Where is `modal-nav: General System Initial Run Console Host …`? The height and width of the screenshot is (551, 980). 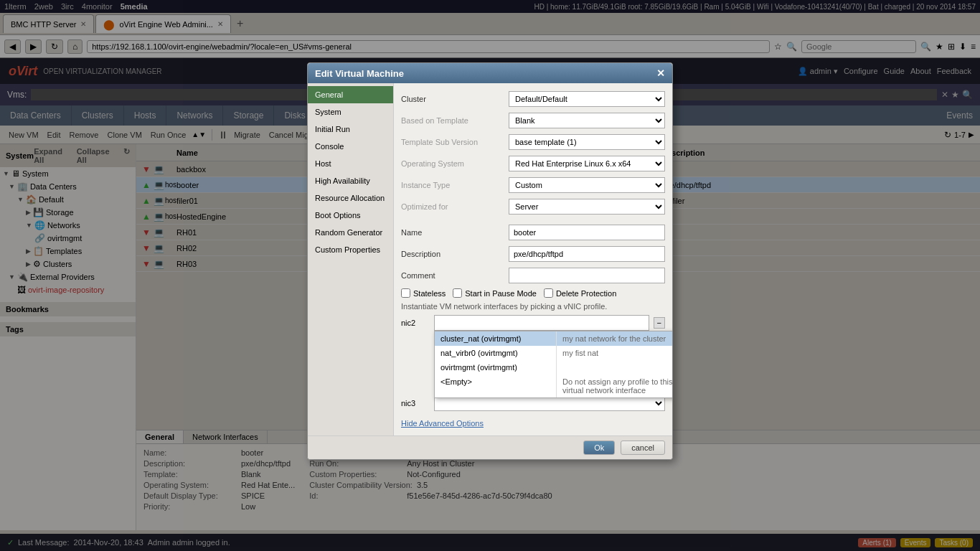 modal-nav: General System Initial Run Console Host … is located at coordinates (351, 260).